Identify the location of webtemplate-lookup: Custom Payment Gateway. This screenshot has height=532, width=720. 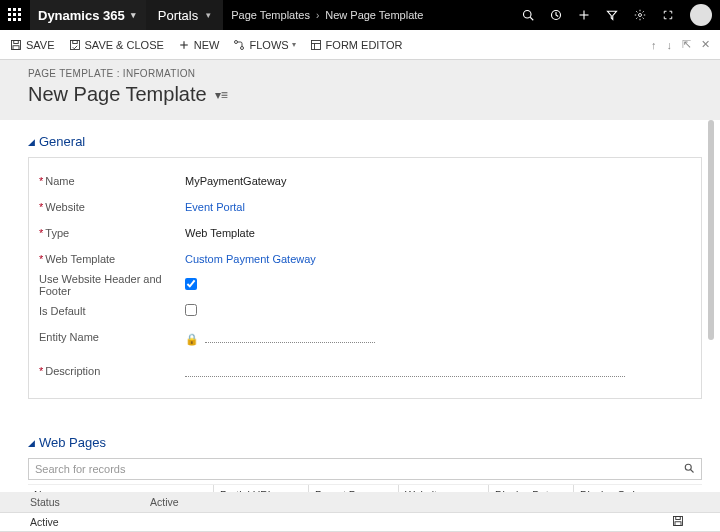
(250, 259).